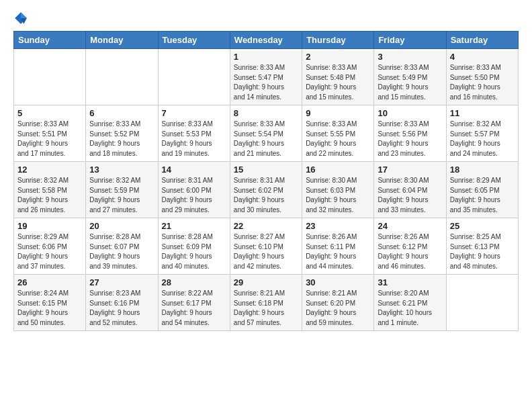 This screenshot has height=411, width=532. Describe the element at coordinates (50, 40) in the screenshot. I see `header-cell-sunday: Sunday` at that location.